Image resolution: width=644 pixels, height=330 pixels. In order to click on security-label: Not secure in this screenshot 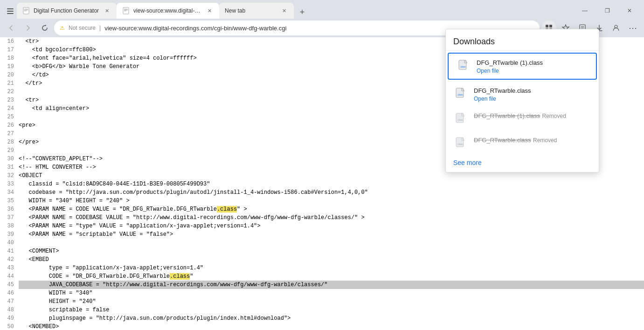, I will do `click(82, 28)`.